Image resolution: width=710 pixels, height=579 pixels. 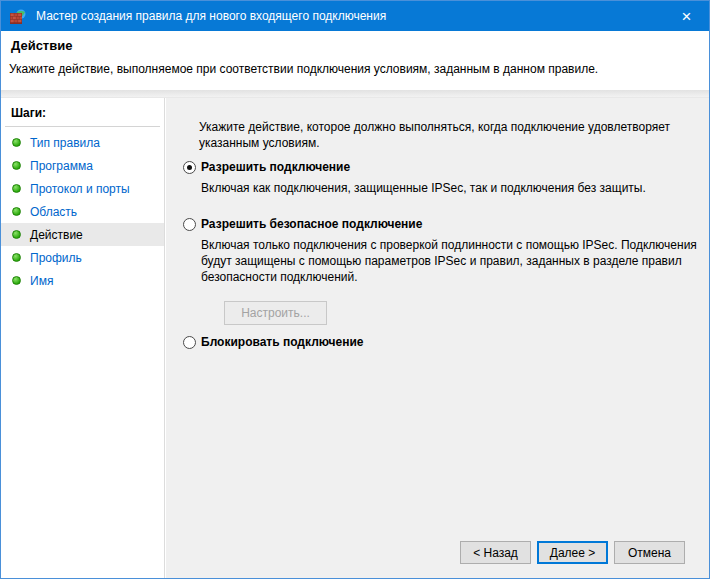 I want to click on radio-allow-connection-label: Разрешить подключение, so click(x=276, y=167).